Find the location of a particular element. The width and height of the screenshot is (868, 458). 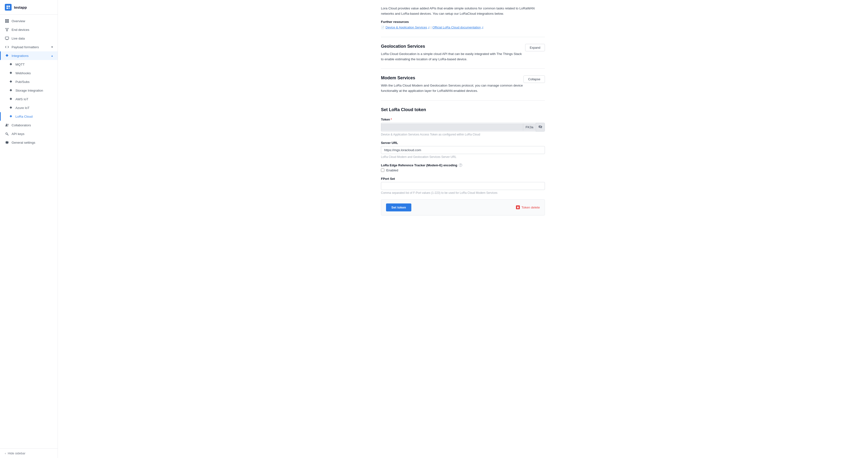

geolocation-expand-button: Expand is located at coordinates (535, 47).